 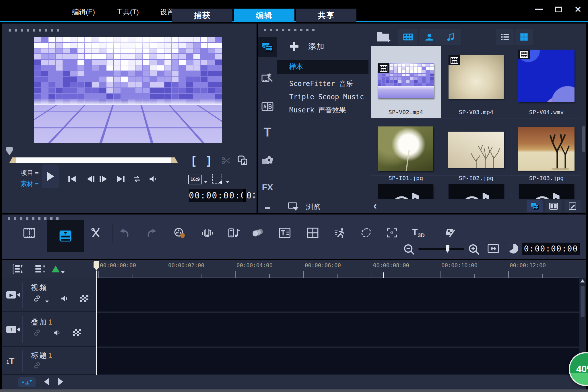 What do you see at coordinates (47, 382) in the screenshot?
I see `scroll-left-button` at bounding box center [47, 382].